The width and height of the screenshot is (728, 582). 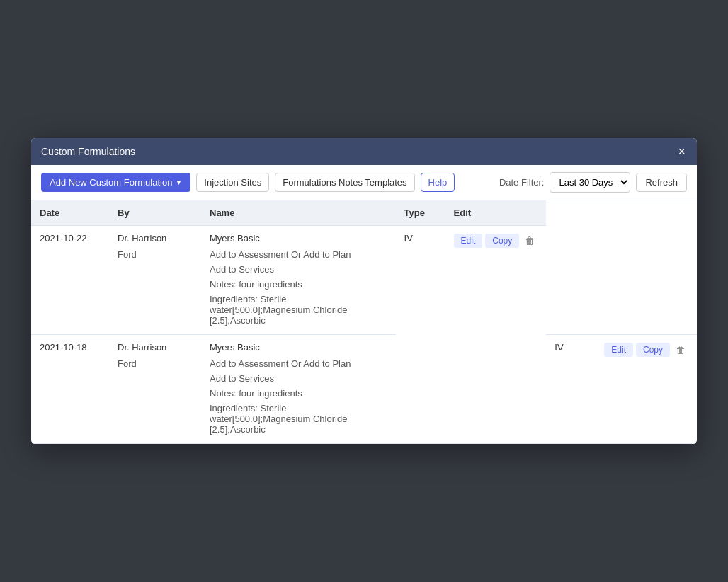 I want to click on modal-title: Custom Formulations, so click(x=88, y=152).